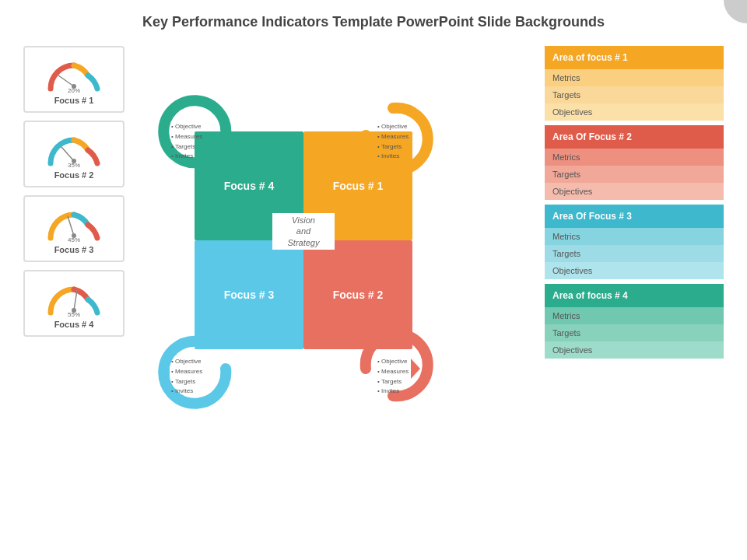 The height and width of the screenshot is (560, 747). What do you see at coordinates (634, 236) in the screenshot?
I see `focus-3-metrics: Metrics` at bounding box center [634, 236].